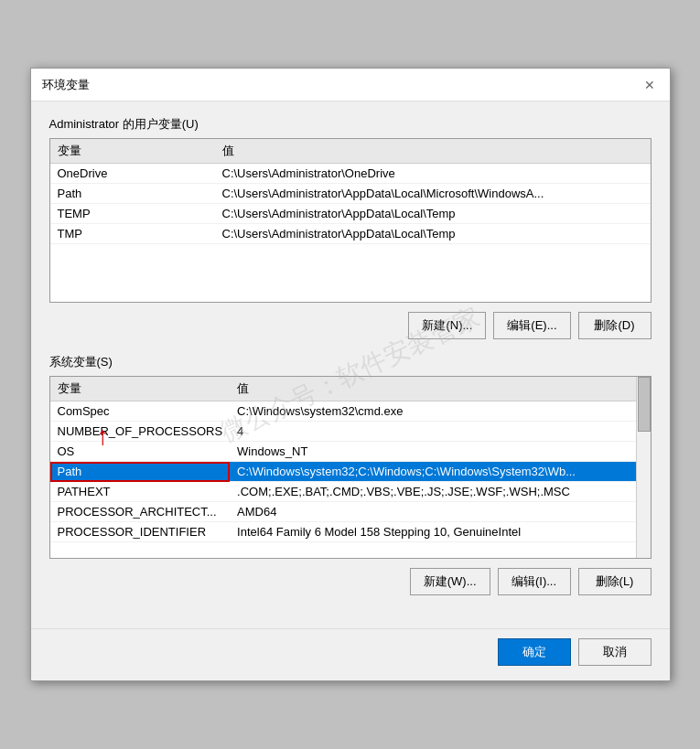  What do you see at coordinates (433, 152) in the screenshot?
I see `user-col-val: 值` at bounding box center [433, 152].